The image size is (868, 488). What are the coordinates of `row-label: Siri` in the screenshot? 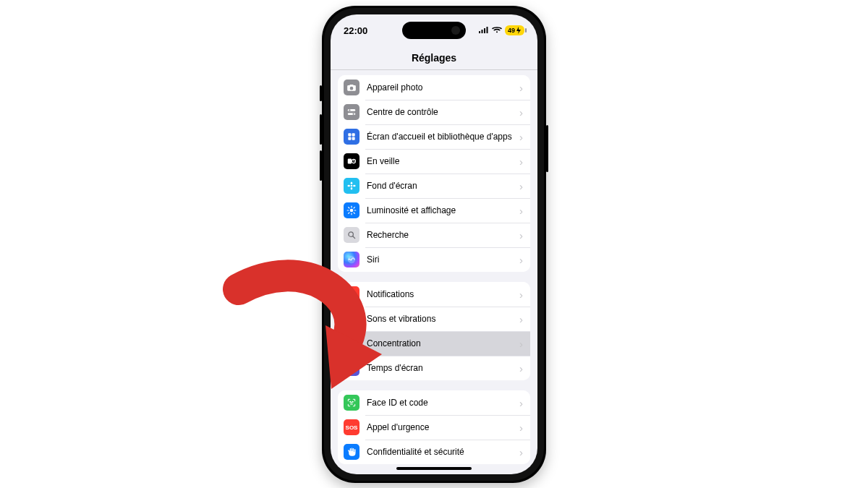 It's located at (443, 260).